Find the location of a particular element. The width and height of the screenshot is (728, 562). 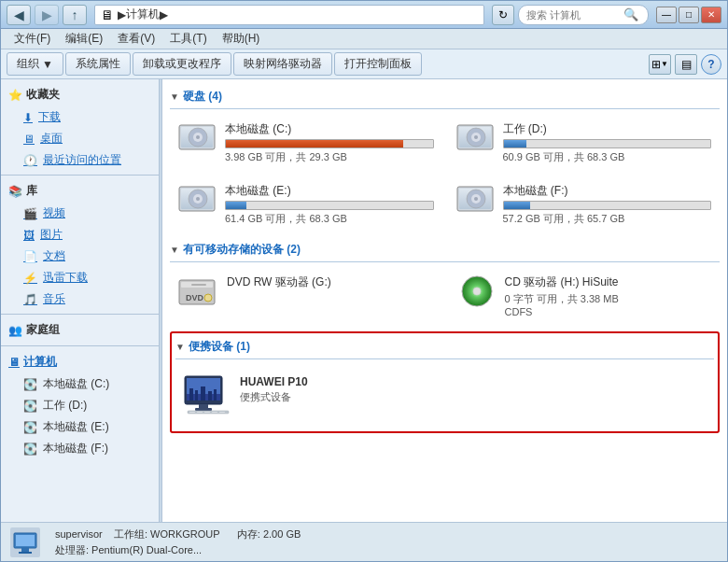

document-label: 文档 is located at coordinates (54, 256).